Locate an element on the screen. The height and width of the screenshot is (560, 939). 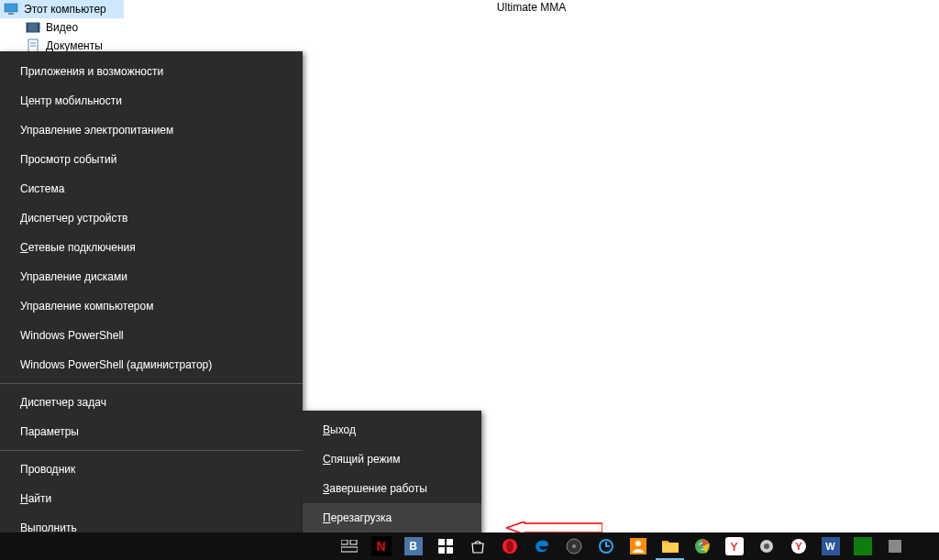
submenu-item-signout: Выход is located at coordinates (392, 430).